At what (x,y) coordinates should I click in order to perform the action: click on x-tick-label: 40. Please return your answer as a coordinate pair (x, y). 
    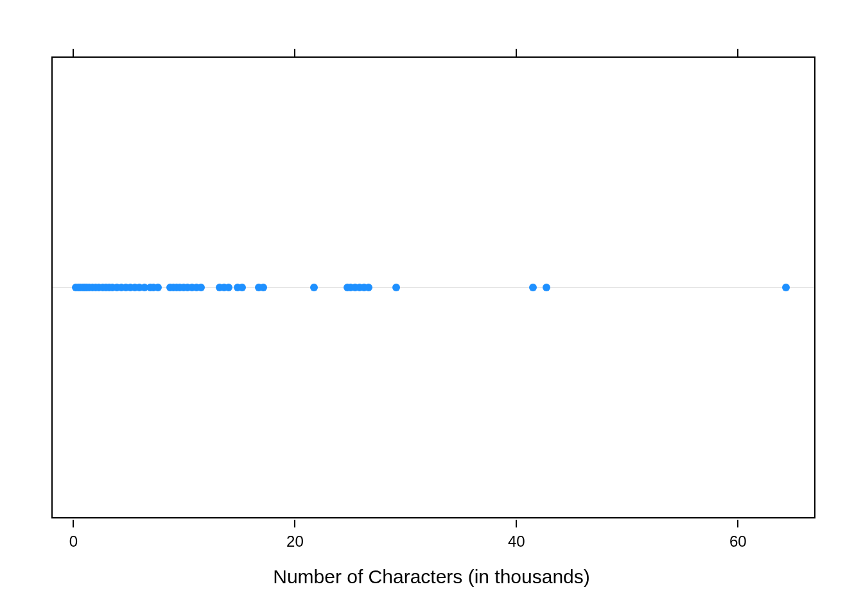
    Looking at the image, I should click on (516, 542).